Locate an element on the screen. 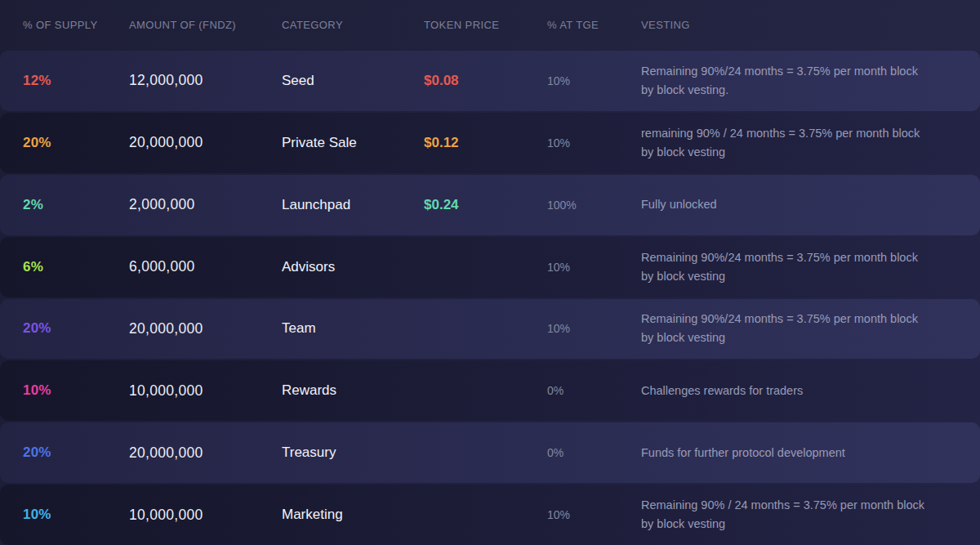 Image resolution: width=980 pixels, height=545 pixels. table-row: 10% 10,000,000 Marketing 10% Remaining 9… is located at coordinates (490, 515).